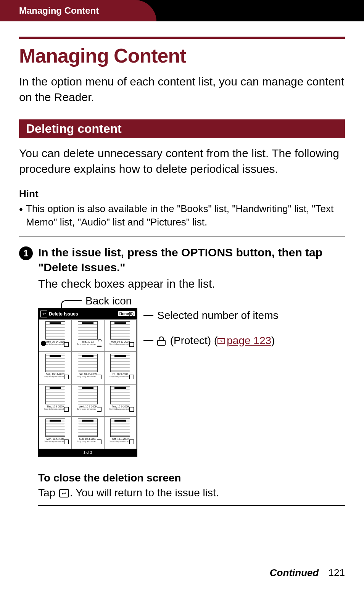 The width and height of the screenshot is (364, 594). What do you see at coordinates (61, 11) in the screenshot?
I see `header-breadcrumb-tab: Managing Content` at bounding box center [61, 11].